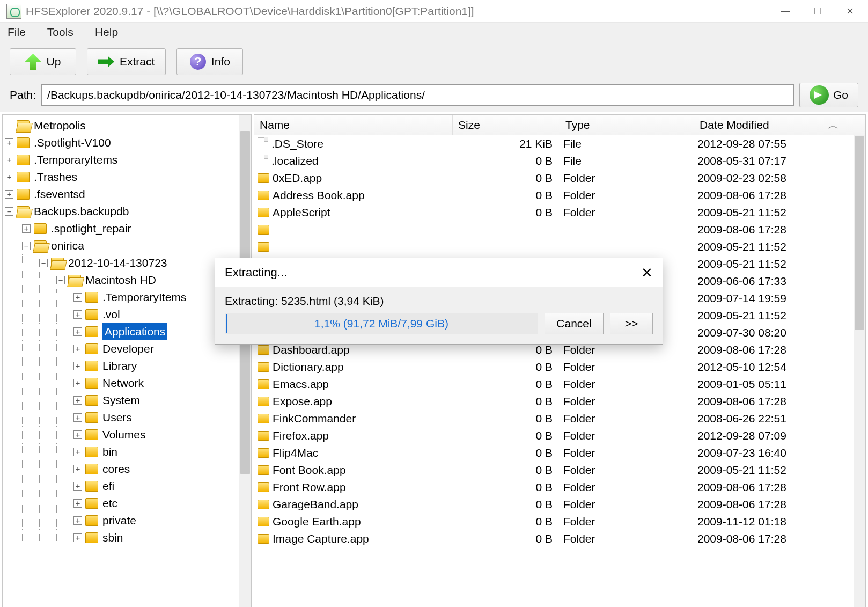 Image resolution: width=868 pixels, height=607 pixels. What do you see at coordinates (128, 143) in the screenshot?
I see `tree-item: +.Spotlight-V100` at bounding box center [128, 143].